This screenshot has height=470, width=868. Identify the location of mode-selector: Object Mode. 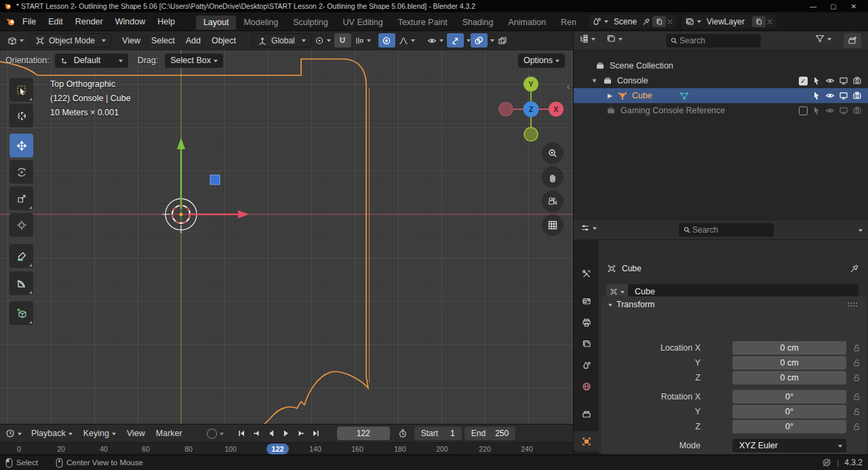
(71, 41).